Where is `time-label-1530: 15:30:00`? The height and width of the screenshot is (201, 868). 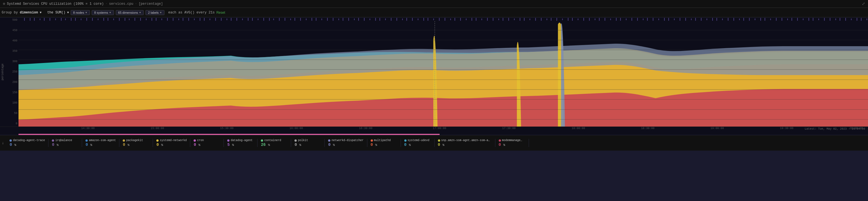
time-label-1530: 15:30:00 is located at coordinates (227, 129).